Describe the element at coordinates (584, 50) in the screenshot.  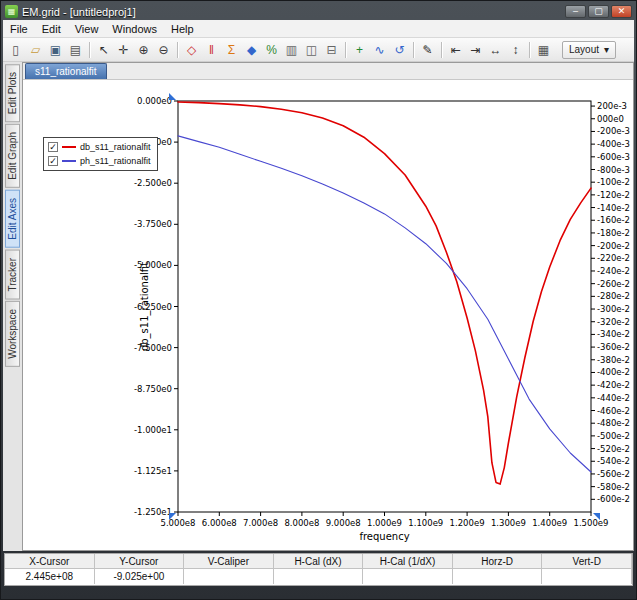
I see `layout-dropdown-label: Layout` at that location.